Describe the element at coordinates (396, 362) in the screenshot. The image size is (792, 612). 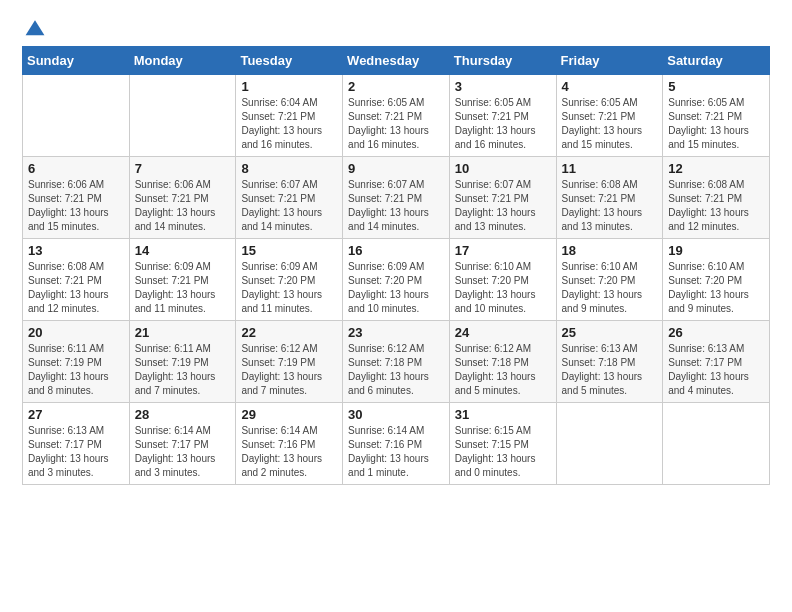
I see `calendar-cell: 23Sunrise: 6:12 AM Sunset: 7:18 PM Dayli…` at that location.